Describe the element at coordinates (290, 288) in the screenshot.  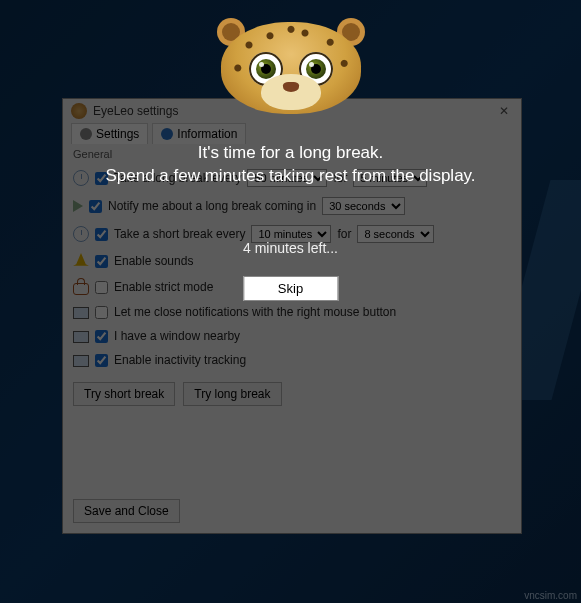
I see `skip-button: Skip` at that location.